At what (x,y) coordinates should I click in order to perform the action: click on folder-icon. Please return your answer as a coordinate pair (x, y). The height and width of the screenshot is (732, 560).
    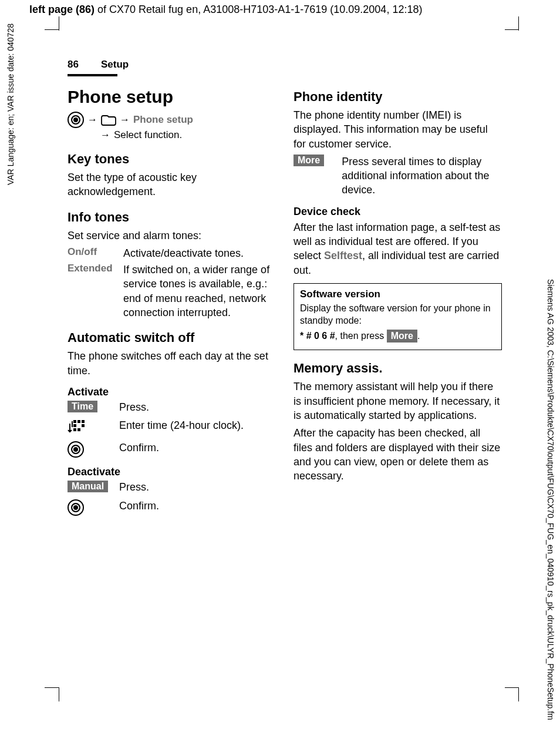
    Looking at the image, I should click on (109, 120).